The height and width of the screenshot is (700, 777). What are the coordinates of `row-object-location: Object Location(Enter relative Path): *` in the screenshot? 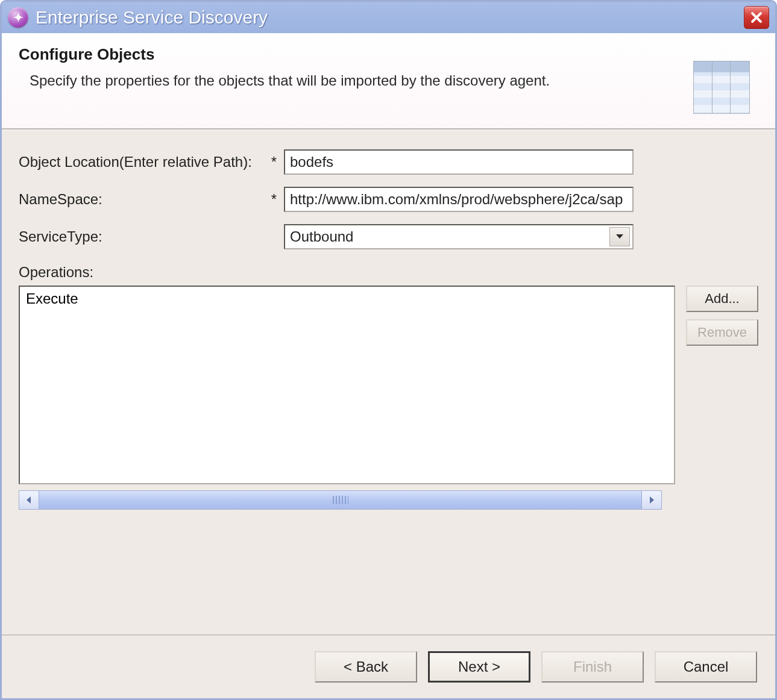 It's located at (388, 162).